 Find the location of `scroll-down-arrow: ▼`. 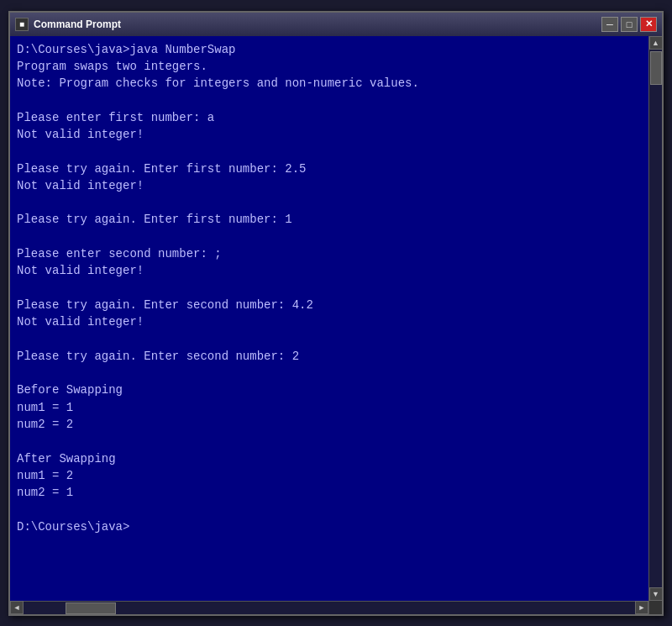

scroll-down-arrow: ▼ is located at coordinates (656, 594).